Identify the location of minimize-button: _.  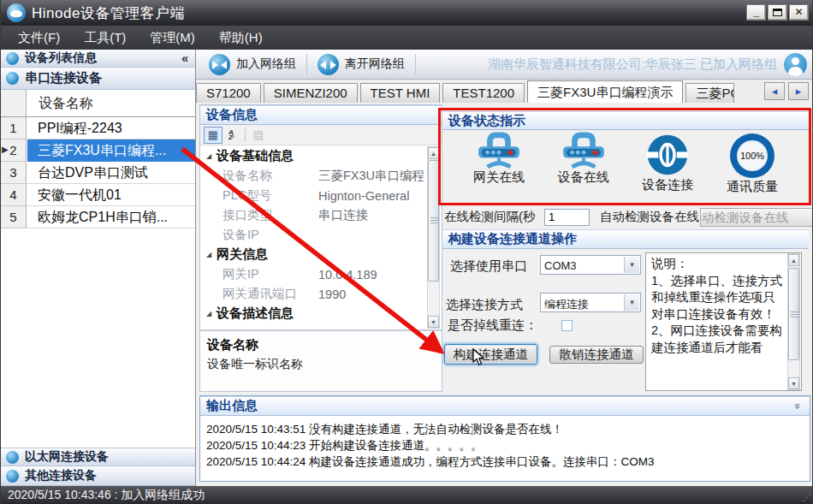
(757, 12).